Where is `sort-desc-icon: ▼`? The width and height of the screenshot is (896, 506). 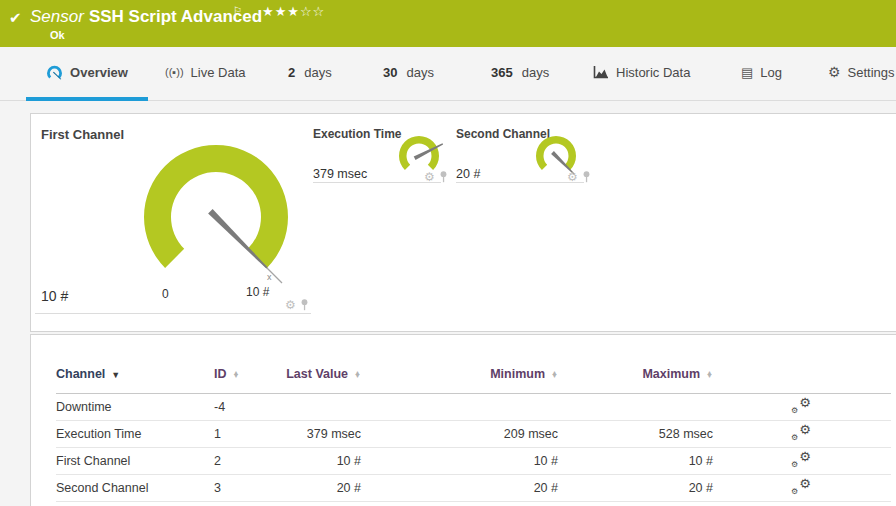 sort-desc-icon: ▼ is located at coordinates (116, 375).